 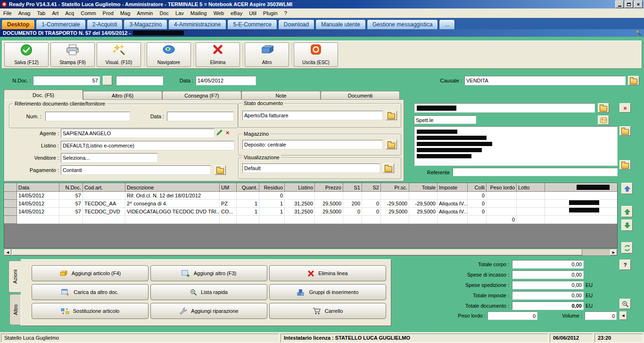 What do you see at coordinates (328, 292) in the screenshot?
I see `insert-groups-button: Gruppi di inserimento` at bounding box center [328, 292].